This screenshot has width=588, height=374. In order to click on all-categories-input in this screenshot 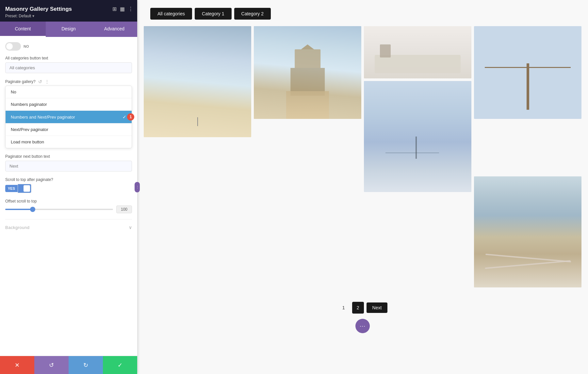, I will do `click(69, 68)`.